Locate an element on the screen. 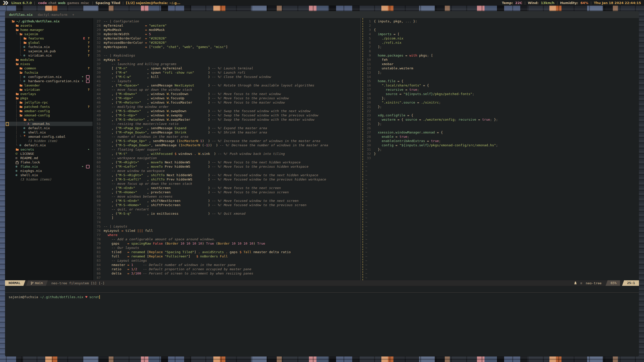 The image size is (644, 362). code-line-67: 67 , ("M-<Home>" , prevScreen ) -- %! Mo… is located at coordinates (227, 192).